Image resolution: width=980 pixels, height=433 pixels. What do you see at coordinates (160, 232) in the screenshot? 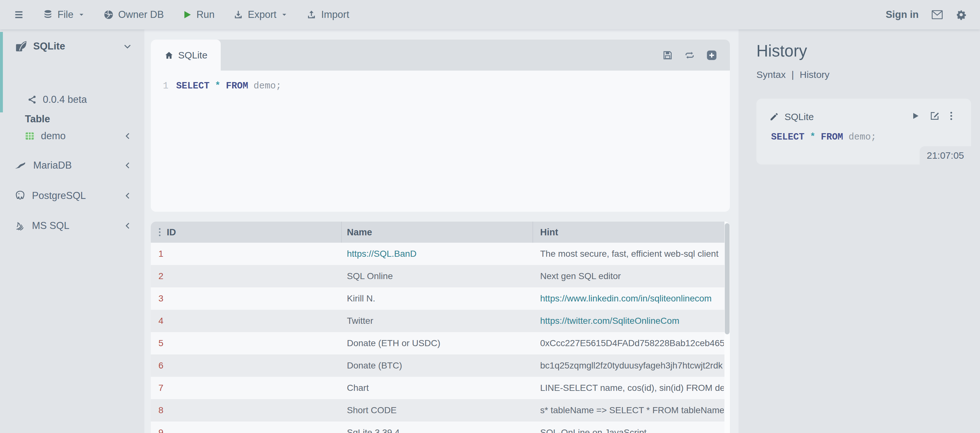
I see `drag-dots-icon` at bounding box center [160, 232].